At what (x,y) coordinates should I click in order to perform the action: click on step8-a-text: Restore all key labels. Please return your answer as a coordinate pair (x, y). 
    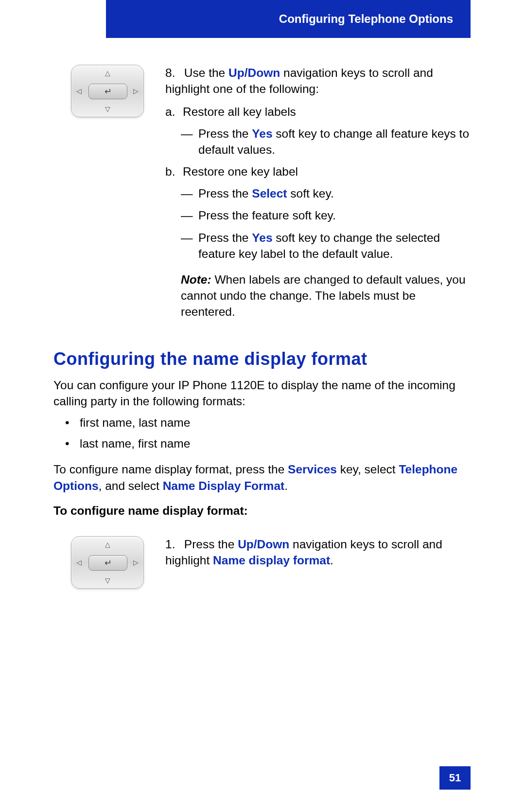
    Looking at the image, I should click on (239, 112).